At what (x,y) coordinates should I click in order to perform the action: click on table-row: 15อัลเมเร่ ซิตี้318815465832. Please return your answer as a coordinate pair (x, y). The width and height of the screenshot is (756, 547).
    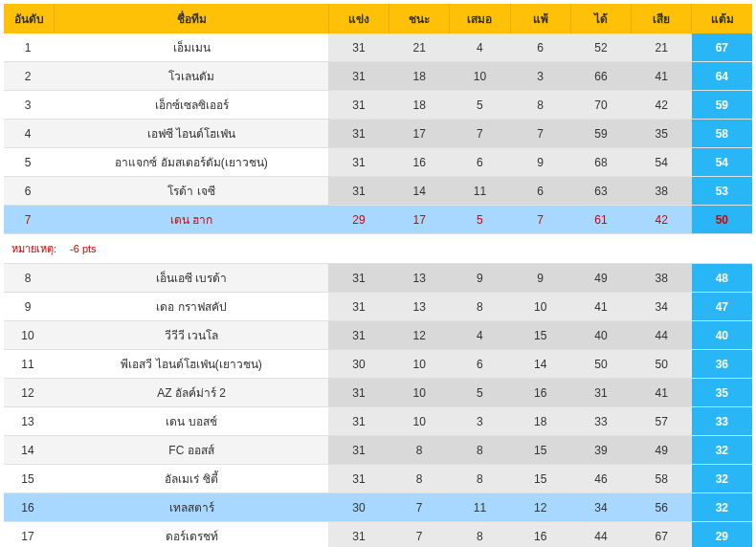
    Looking at the image, I should click on (378, 479).